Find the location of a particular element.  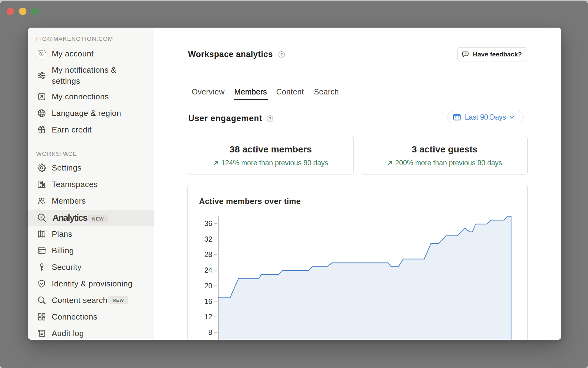

svg-text: 12 is located at coordinates (208, 317).